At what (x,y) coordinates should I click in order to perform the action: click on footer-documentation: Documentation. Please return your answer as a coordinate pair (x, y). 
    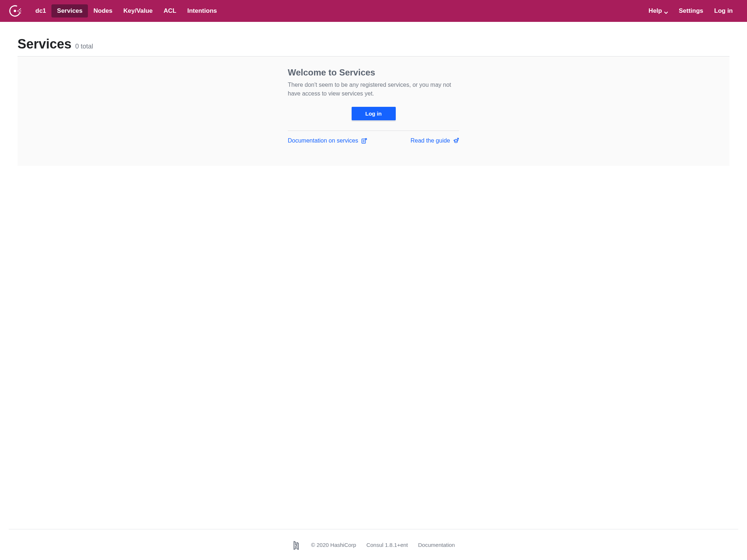
    Looking at the image, I should click on (436, 545).